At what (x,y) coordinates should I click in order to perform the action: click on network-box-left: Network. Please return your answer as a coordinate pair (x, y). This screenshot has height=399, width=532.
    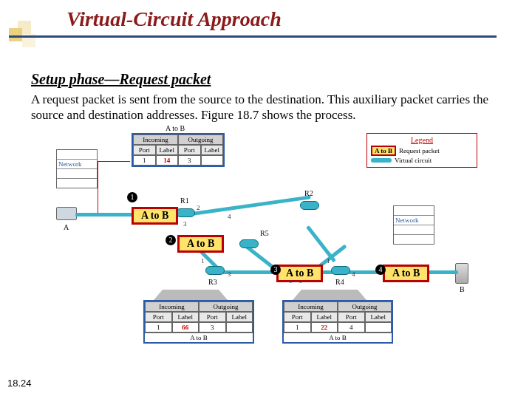
    Looking at the image, I should click on (77, 168).